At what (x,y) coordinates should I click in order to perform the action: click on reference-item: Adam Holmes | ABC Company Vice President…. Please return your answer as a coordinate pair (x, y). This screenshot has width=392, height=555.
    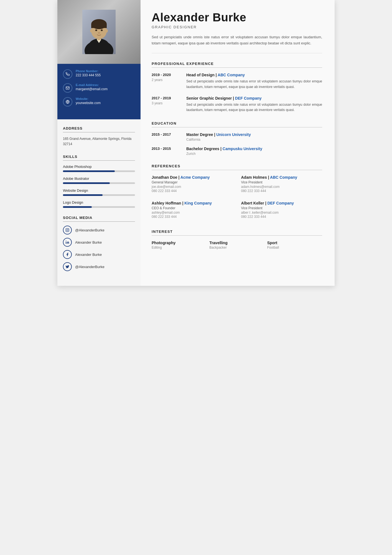
    Looking at the image, I should click on (282, 184).